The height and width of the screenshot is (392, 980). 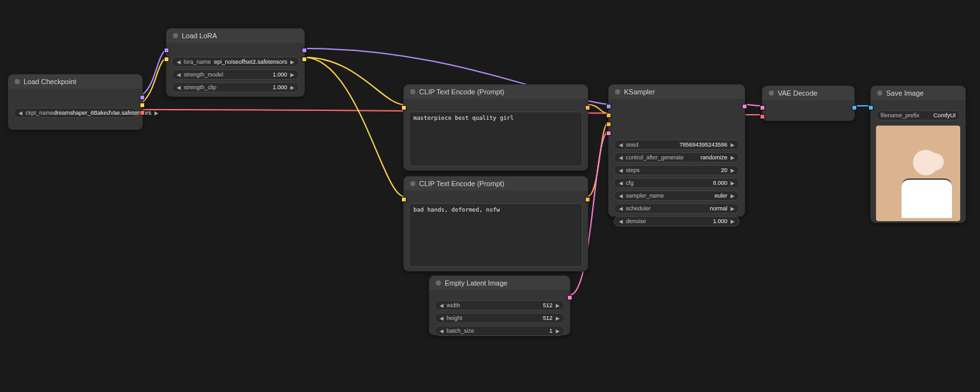 I want to click on node-header: Save Image, so click(x=918, y=93).